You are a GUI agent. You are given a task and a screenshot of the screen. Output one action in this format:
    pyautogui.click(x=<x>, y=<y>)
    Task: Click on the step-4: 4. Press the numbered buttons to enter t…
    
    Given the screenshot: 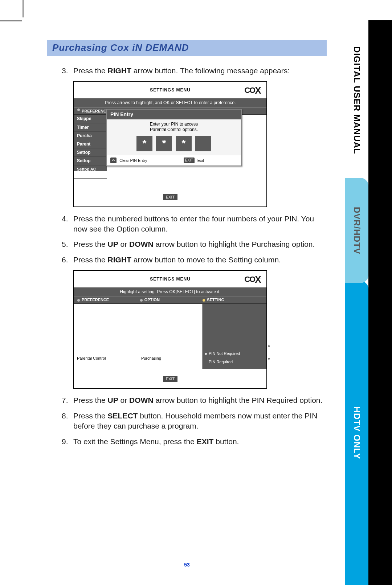 What is the action you would take?
    pyautogui.click(x=194, y=224)
    